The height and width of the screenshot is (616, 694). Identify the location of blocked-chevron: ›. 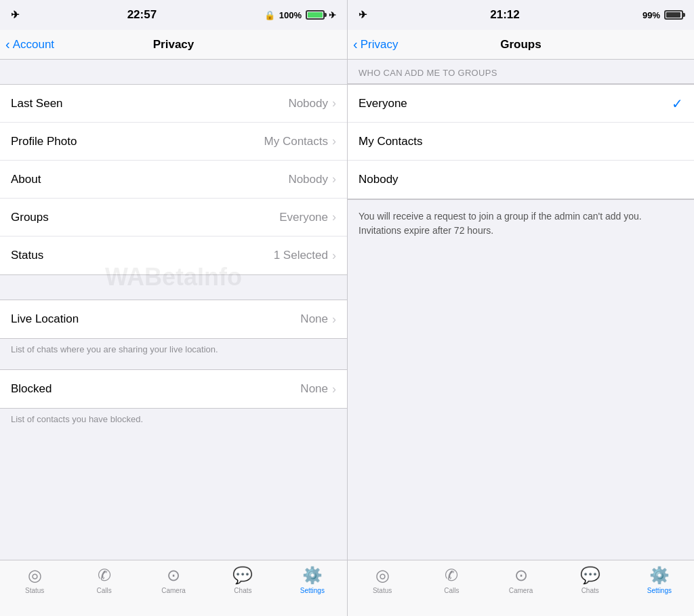
(334, 389).